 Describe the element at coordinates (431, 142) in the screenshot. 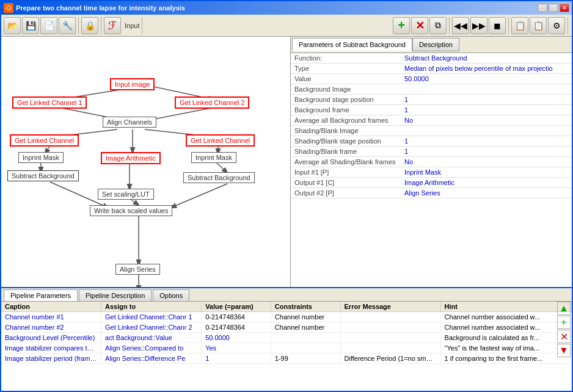

I see `table-row: Shading/Blank stage position 1` at that location.